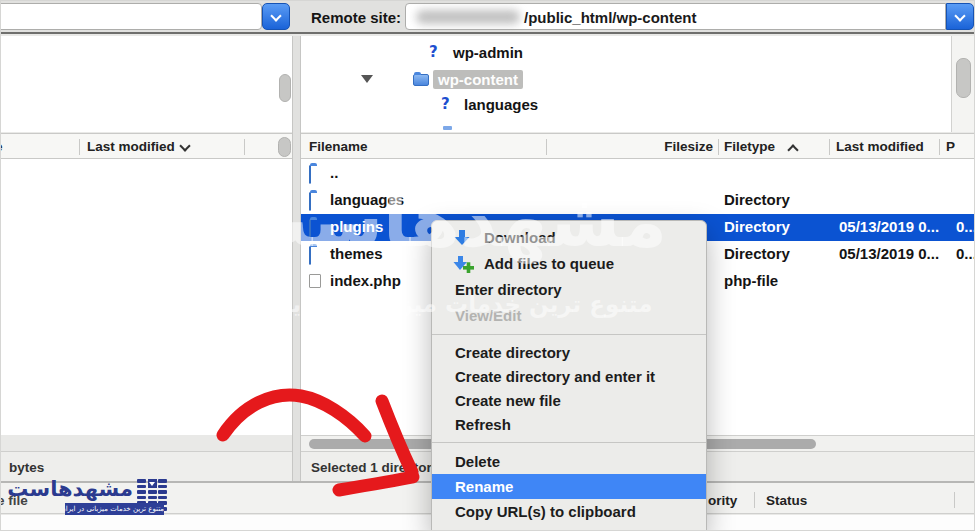  Describe the element at coordinates (448, 128) in the screenshot. I see `clipped-tree-item` at that location.